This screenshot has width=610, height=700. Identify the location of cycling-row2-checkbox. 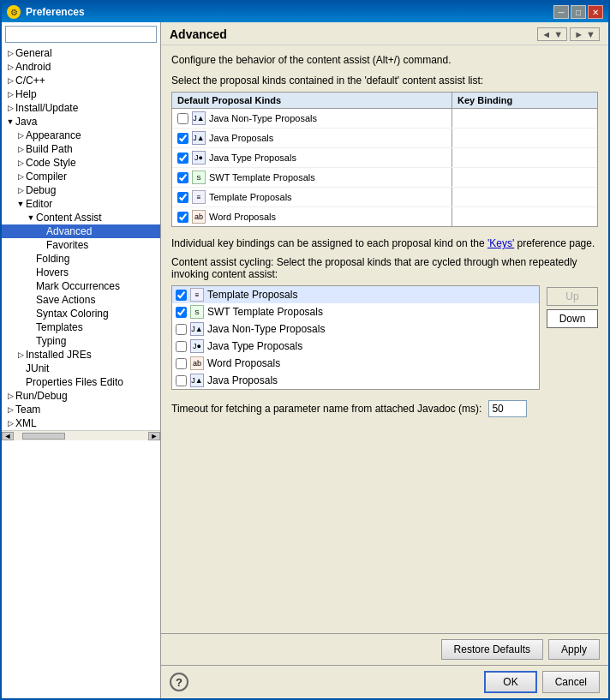
(182, 312).